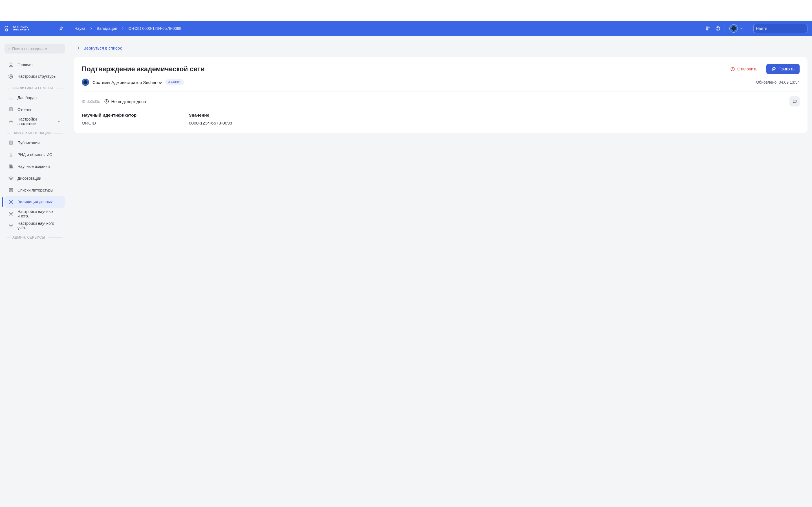 The image size is (812, 507). What do you see at coordinates (35, 214) in the screenshot?
I see `sidebar-item-science-tools-settings: Настройки научных инстр.` at bounding box center [35, 214].